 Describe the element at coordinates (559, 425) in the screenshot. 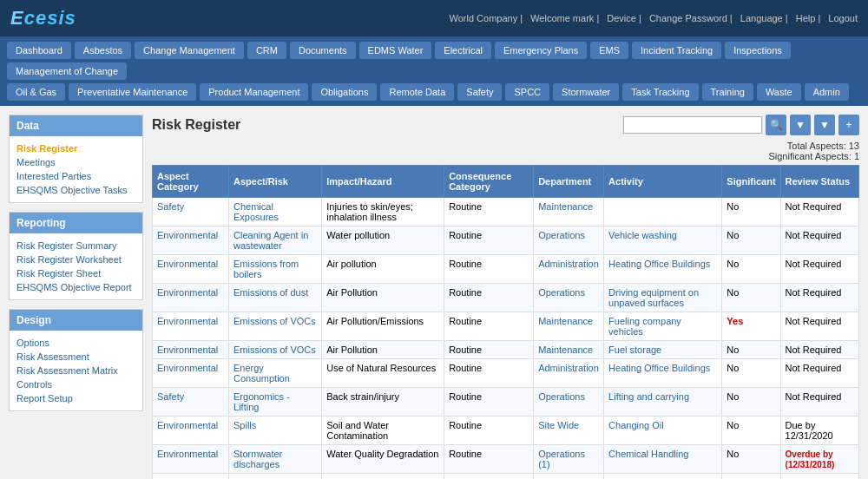

I see `department-link: Site Wide` at that location.